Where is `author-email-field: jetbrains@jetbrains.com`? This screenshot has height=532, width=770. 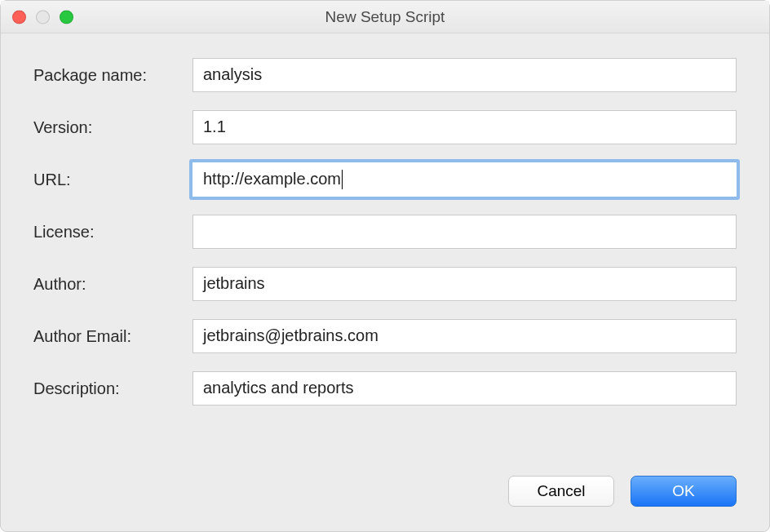 author-email-field: jetbrains@jetbrains.com is located at coordinates (465, 336).